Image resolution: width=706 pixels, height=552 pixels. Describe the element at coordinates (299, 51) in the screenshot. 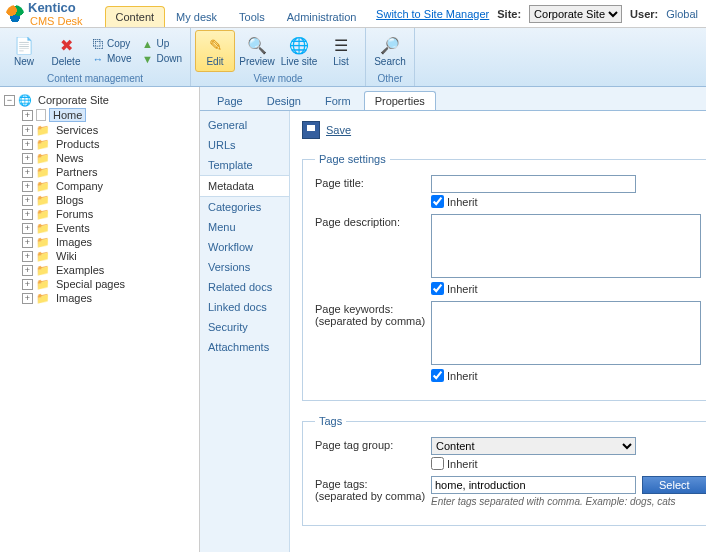

I see `live-site-button: 🌐Live site` at that location.